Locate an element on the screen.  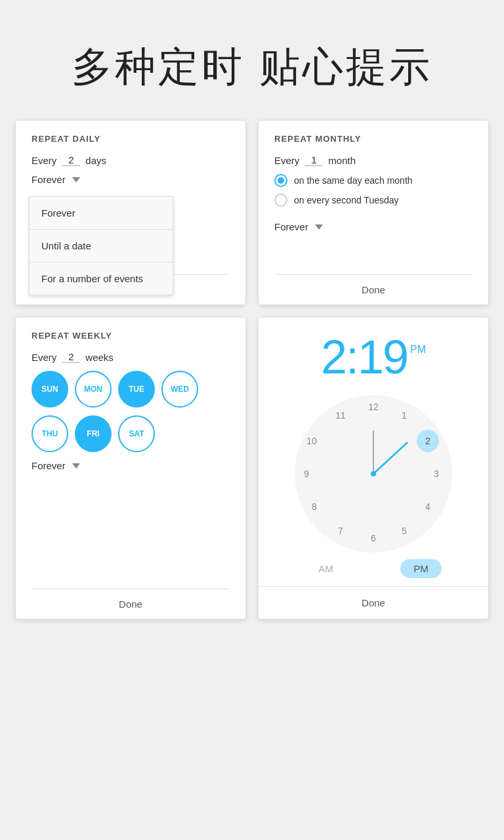
repeat-monthly-month-label: month is located at coordinates (342, 160).